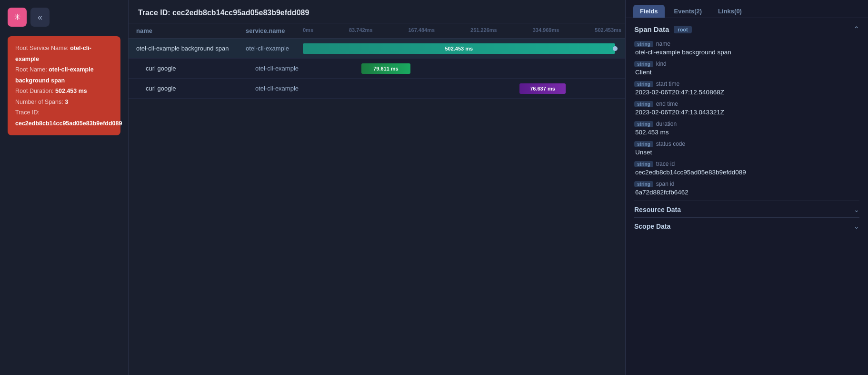 This screenshot has height=375, width=868. What do you see at coordinates (747, 226) in the screenshot?
I see `scope-data-section: Scope Data ⌄` at bounding box center [747, 226].